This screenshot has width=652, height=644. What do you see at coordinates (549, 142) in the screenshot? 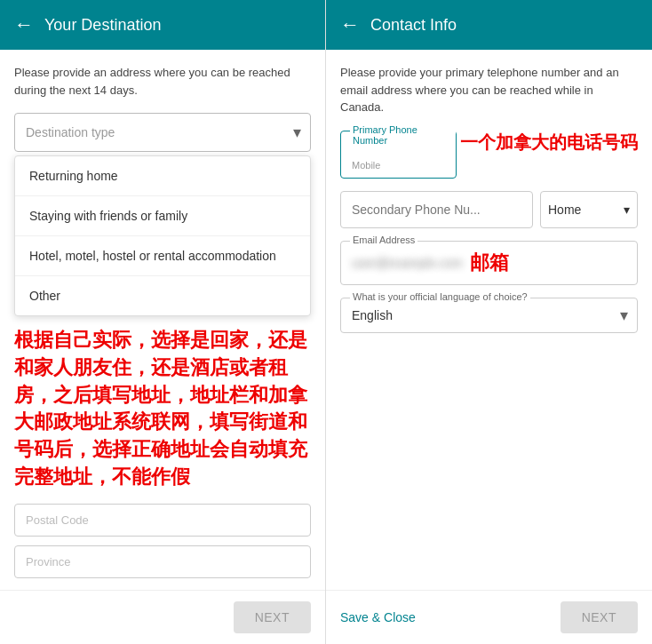
I see `primary-phone-annotation-text: 一个加拿大的电话号码` at bounding box center [549, 142].